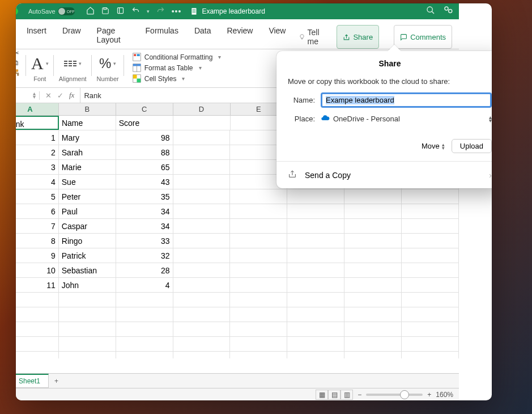 The width and height of the screenshot is (532, 414). I want to click on cell: 7, so click(37, 226).